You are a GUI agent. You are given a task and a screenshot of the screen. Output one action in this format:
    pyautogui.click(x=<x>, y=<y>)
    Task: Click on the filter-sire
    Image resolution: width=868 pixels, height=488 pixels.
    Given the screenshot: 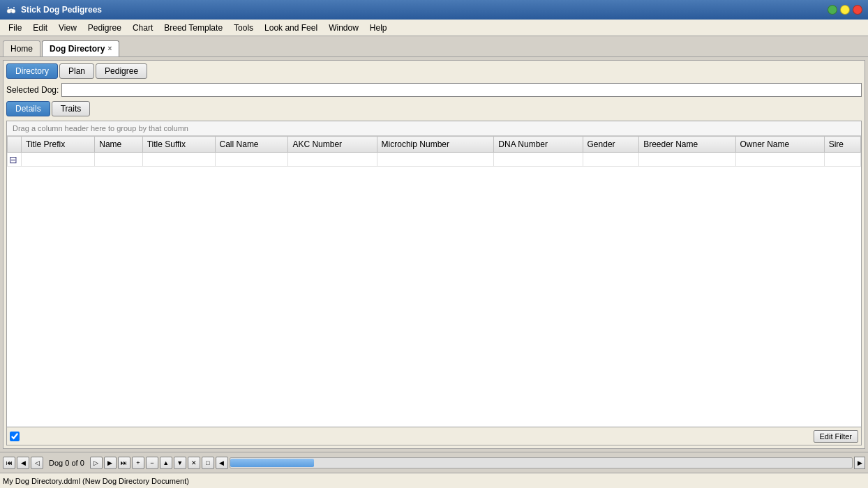 What is the action you would take?
    pyautogui.click(x=842, y=160)
    